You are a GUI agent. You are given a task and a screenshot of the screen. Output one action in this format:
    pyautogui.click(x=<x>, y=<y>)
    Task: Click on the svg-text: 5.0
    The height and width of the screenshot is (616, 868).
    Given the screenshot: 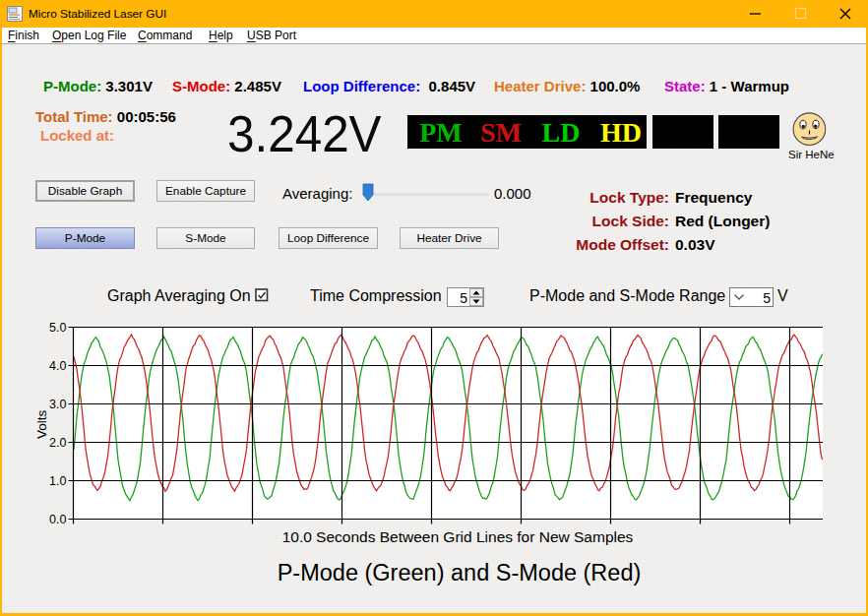 What is the action you would take?
    pyautogui.click(x=57, y=328)
    